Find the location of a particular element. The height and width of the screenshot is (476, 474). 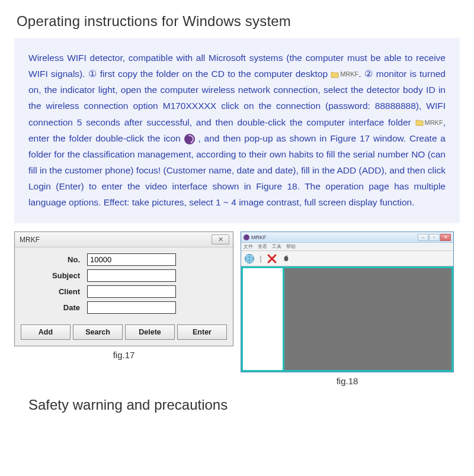

label-subject: Subject is located at coordinates (55, 276).